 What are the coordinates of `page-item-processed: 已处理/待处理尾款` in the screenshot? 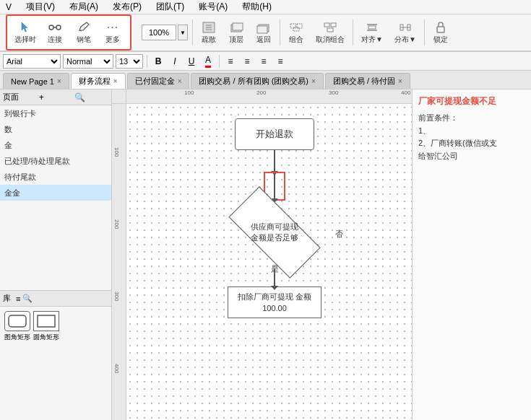 It's located at (56, 161).